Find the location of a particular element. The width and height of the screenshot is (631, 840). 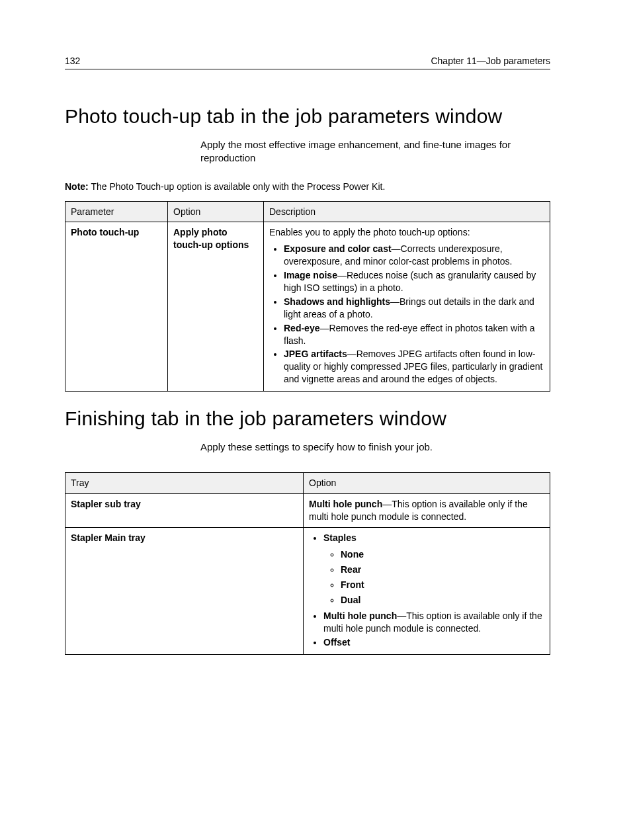

list-item: Offset is located at coordinates (434, 643).